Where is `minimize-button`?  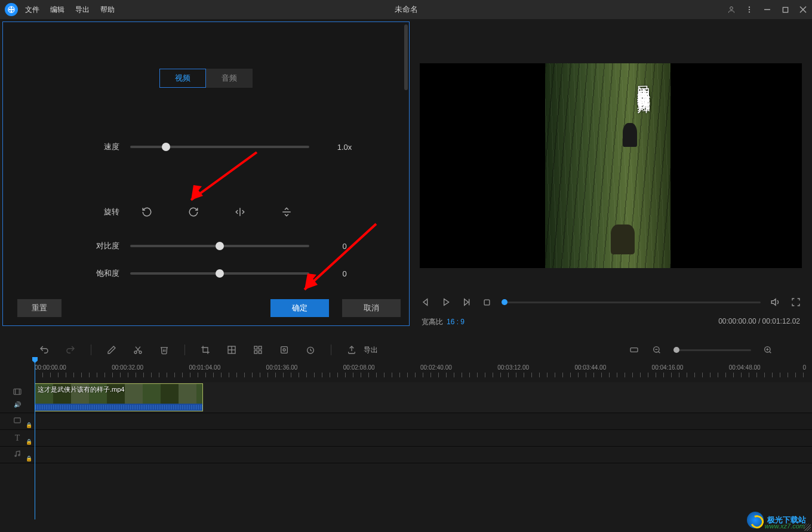
minimize-button is located at coordinates (767, 10).